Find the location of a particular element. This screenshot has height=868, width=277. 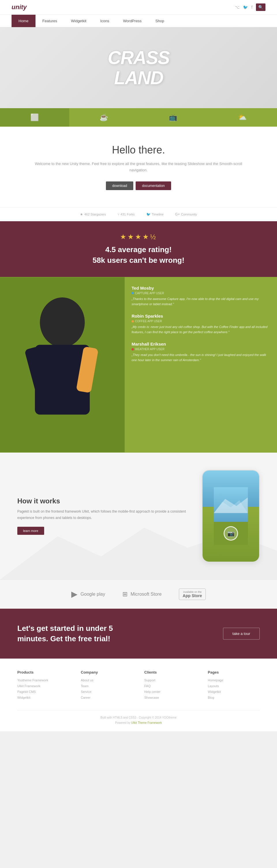

footer-link-support: Support is located at coordinates (170, 680).